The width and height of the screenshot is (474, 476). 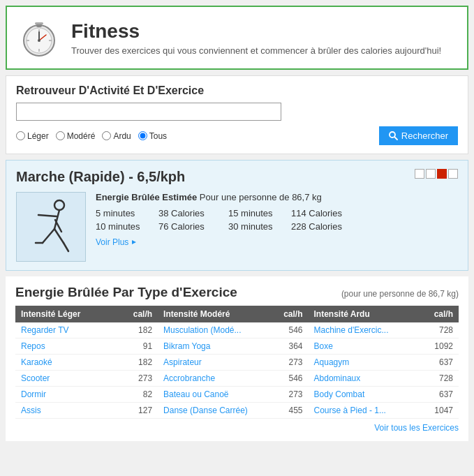 I want to click on radio-leger: Léger, so click(x=32, y=136).